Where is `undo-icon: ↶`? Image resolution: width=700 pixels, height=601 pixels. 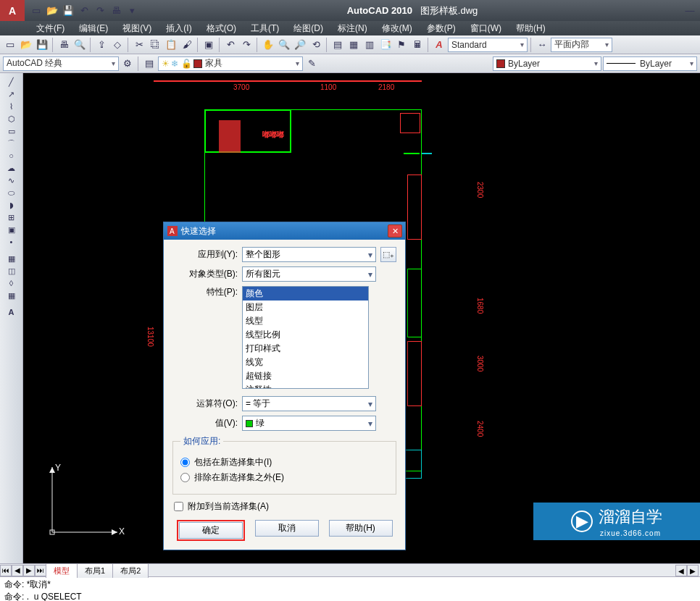
undo-icon: ↶ is located at coordinates (84, 11).